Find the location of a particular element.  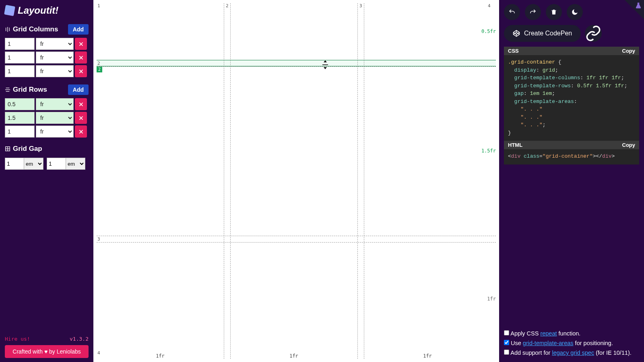

legacy-text: Add support for is located at coordinates (531, 353).